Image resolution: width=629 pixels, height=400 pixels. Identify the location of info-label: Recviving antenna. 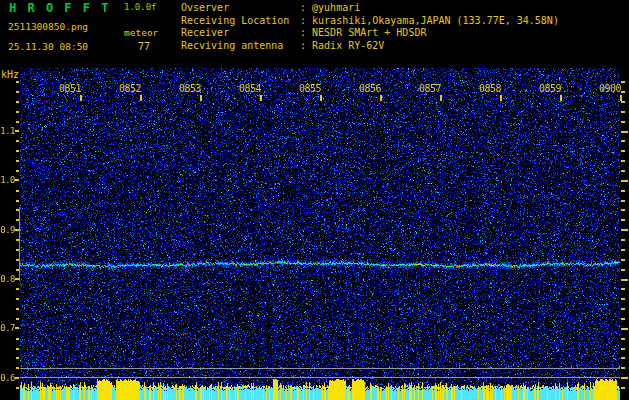
(240, 46).